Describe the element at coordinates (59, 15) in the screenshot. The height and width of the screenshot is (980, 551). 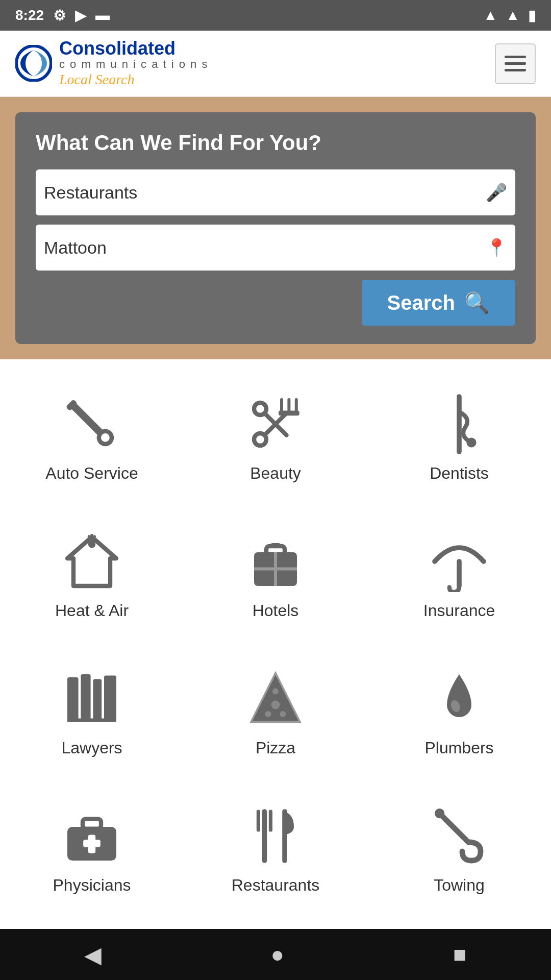
I see `gear-icon: ⚙` at that location.